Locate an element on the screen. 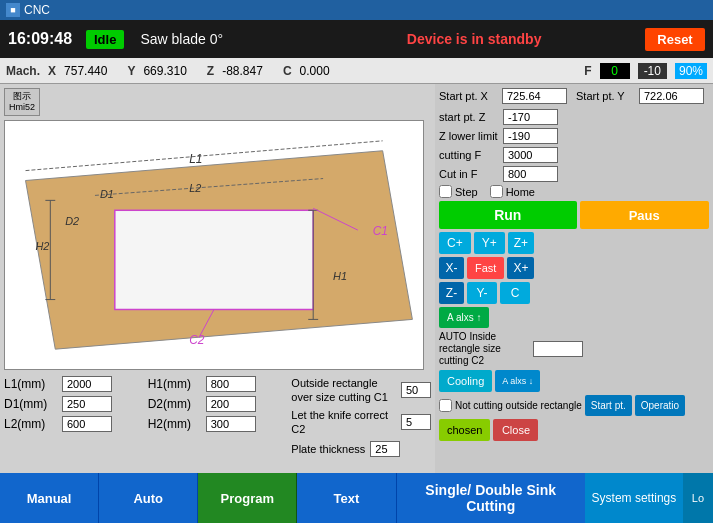 This screenshot has height=523, width=713. fast-button: Fast is located at coordinates (486, 268).